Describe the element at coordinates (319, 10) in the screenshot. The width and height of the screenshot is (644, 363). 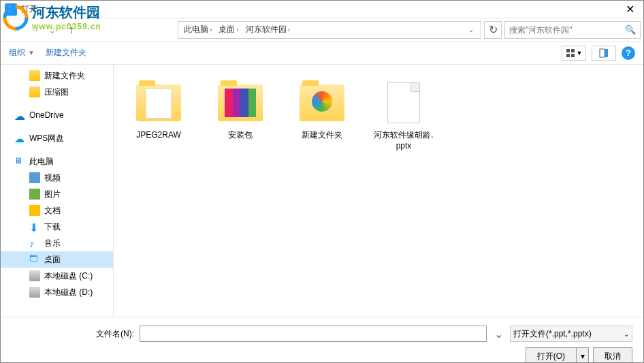
I see `window-title: 打开` at that location.